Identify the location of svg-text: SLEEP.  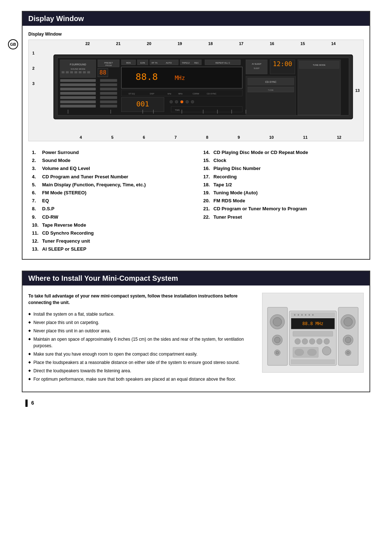
(257, 68).